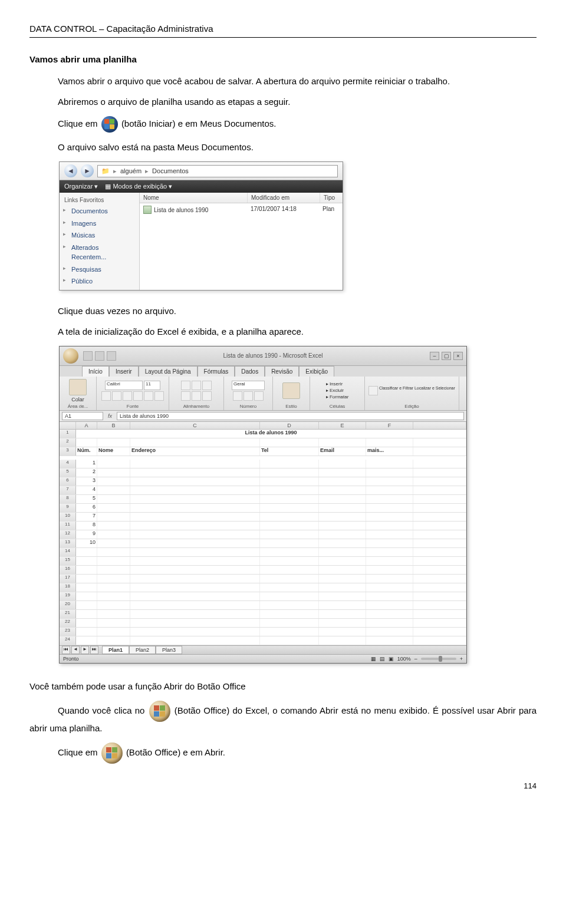 The image size is (566, 924). I want to click on close-icon: ×, so click(458, 356).